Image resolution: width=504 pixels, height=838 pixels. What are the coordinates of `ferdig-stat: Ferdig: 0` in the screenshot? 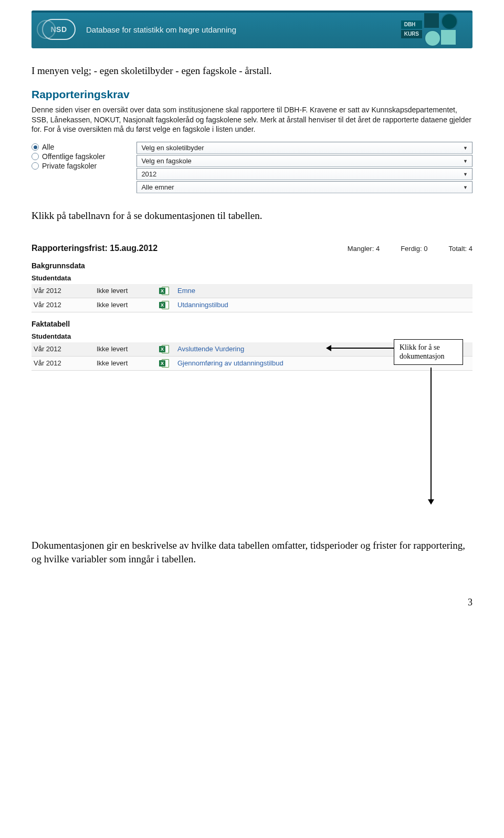 It's located at (414, 249).